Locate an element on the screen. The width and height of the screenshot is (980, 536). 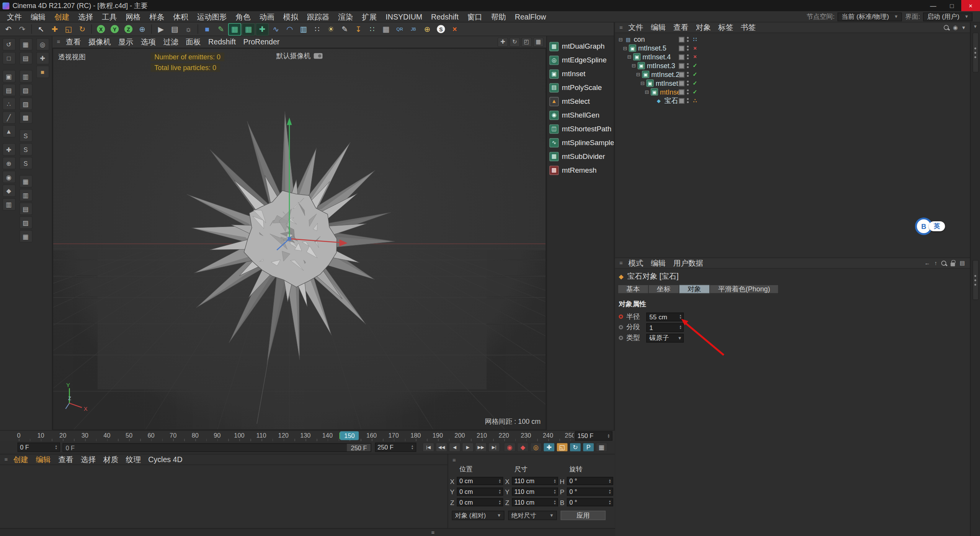
snap-toggle-icon: ◆ is located at coordinates (9, 191).